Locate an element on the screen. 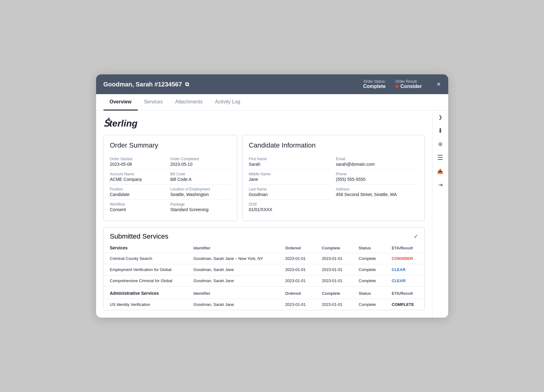  order-result-group: Order Result: Consider is located at coordinates (408, 84).